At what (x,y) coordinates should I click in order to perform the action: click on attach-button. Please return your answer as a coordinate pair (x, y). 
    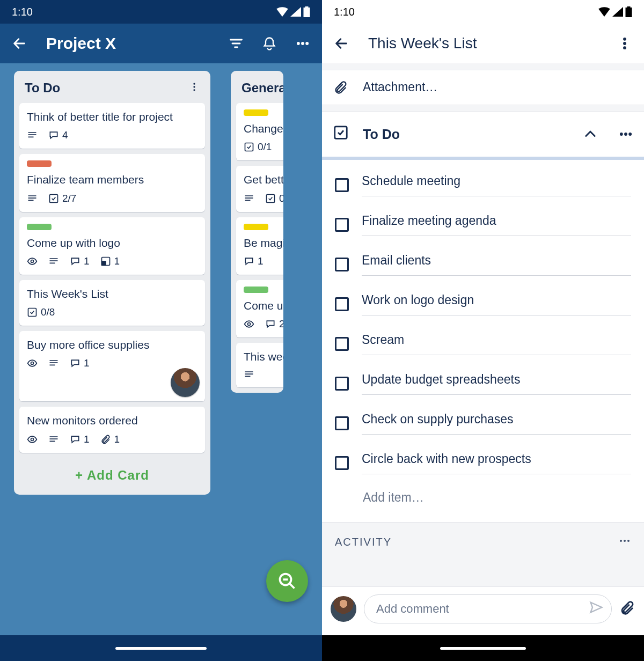
    Looking at the image, I should click on (627, 609).